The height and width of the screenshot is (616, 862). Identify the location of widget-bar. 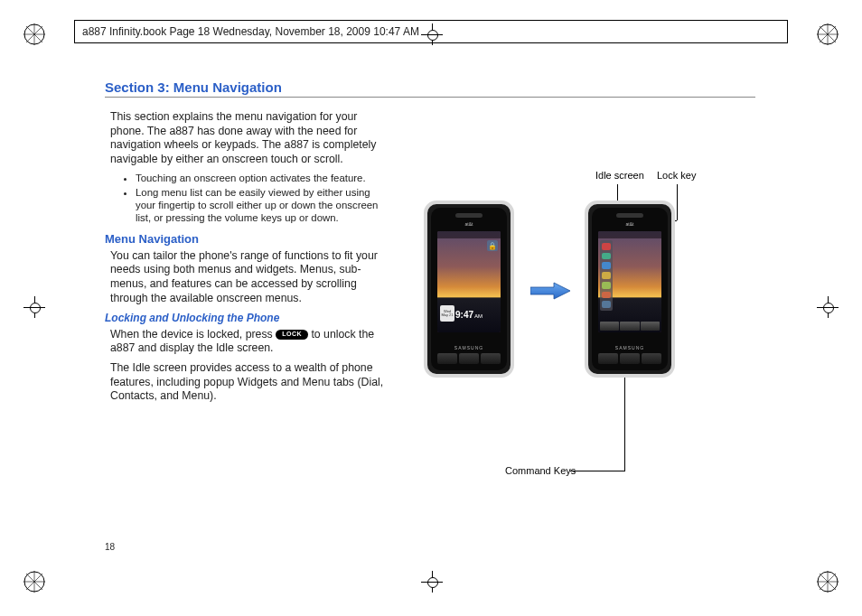
(606, 275).